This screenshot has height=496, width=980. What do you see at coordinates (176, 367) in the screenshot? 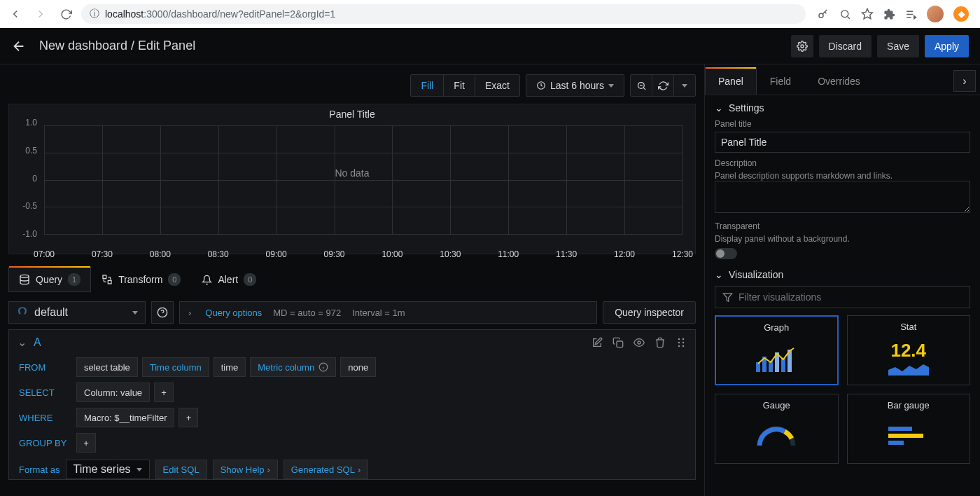
I see `time-column-label: Time column` at bounding box center [176, 367].